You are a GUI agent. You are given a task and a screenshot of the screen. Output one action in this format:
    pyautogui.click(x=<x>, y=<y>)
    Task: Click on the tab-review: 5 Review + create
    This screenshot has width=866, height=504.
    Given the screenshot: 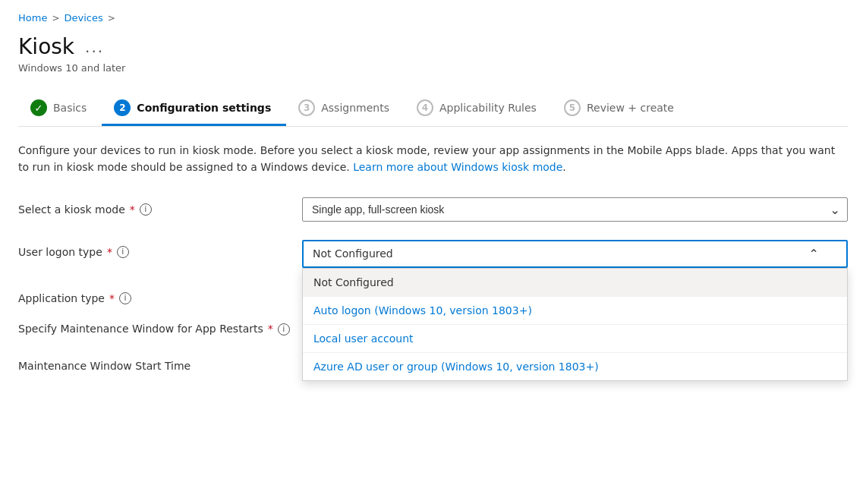 What is the action you would take?
    pyautogui.click(x=621, y=109)
    